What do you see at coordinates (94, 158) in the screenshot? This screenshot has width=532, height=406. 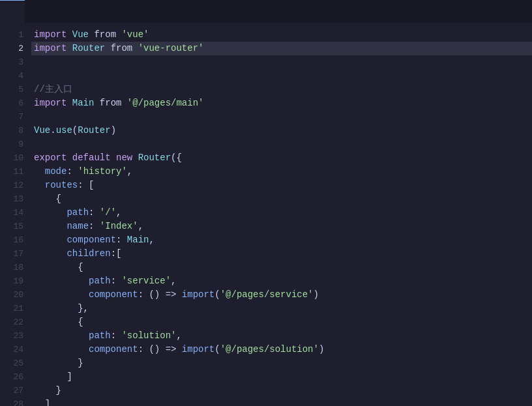 I see `token: default` at bounding box center [94, 158].